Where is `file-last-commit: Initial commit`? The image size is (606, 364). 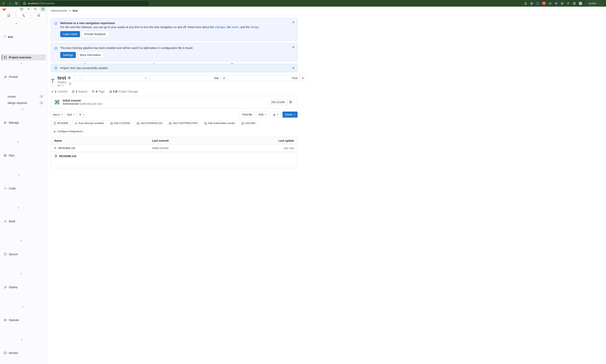 file-last-commit: Initial commit is located at coordinates (201, 148).